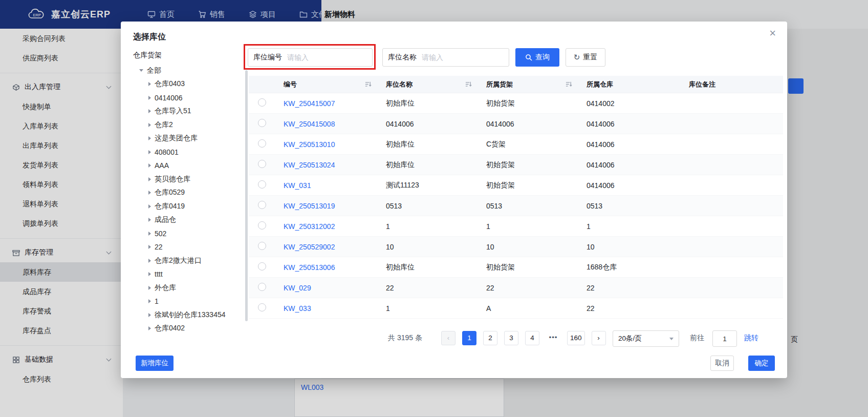  I want to click on table-row: KW_250312002 1 1 1, so click(516, 226).